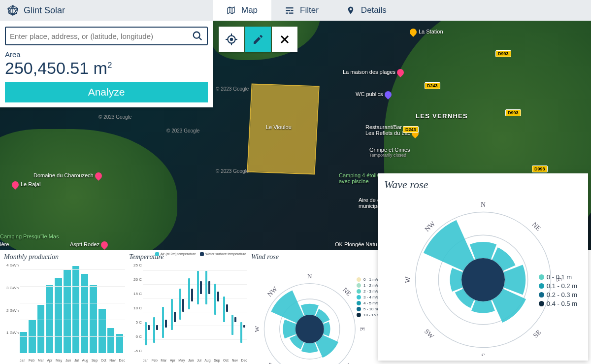  What do you see at coordinates (296, 10) in the screenshot?
I see `top-bar: Glint Solar Map Filter Details` at bounding box center [296, 10].